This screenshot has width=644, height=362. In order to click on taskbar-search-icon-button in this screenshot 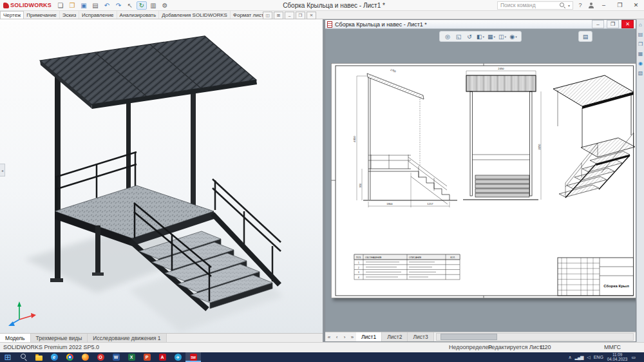, I will do `click(23, 357)`.